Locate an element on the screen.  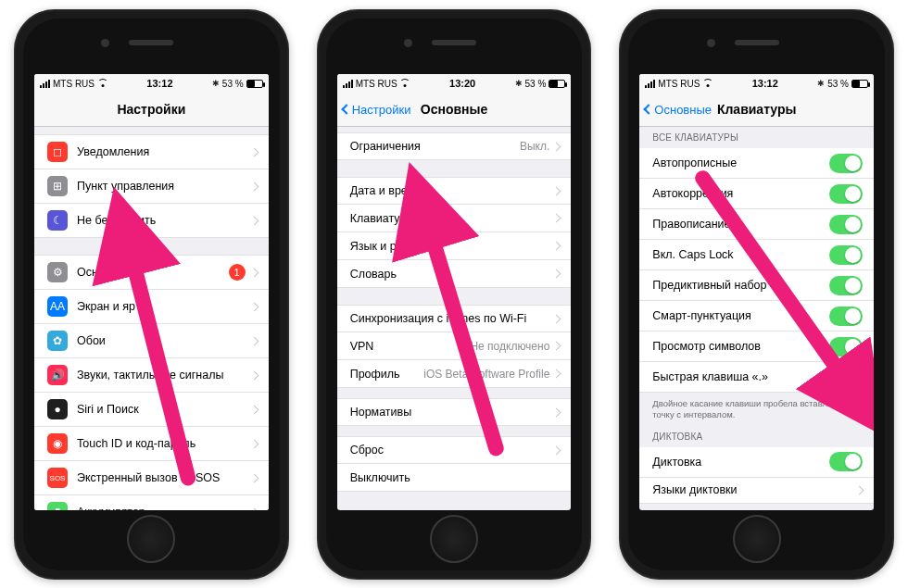
display-icon: AA is located at coordinates (57, 307).